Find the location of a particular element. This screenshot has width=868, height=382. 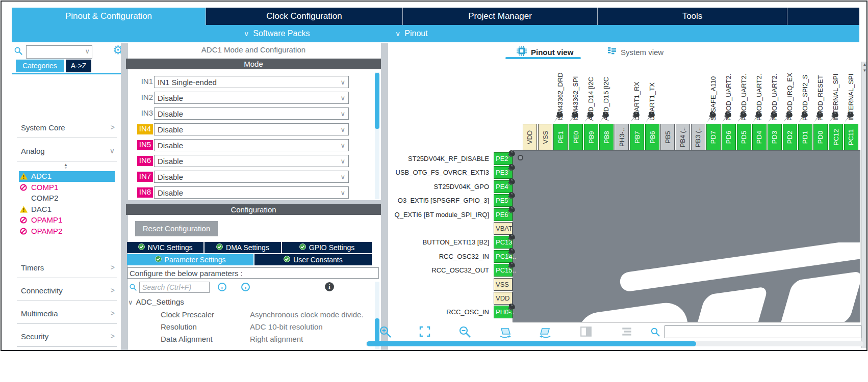

ip-search-combobox: ∨ is located at coordinates (59, 52).